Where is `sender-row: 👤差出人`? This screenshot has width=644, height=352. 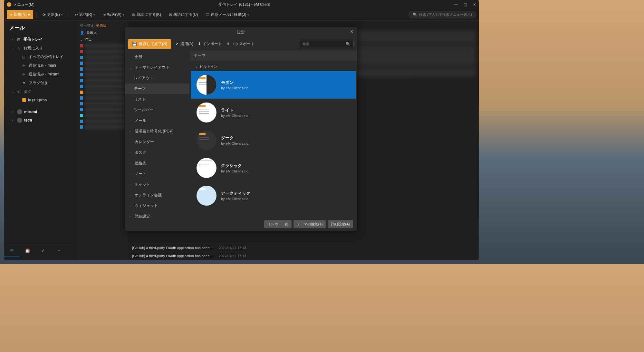
sender-row: 👤差出人 is located at coordinates (102, 33).